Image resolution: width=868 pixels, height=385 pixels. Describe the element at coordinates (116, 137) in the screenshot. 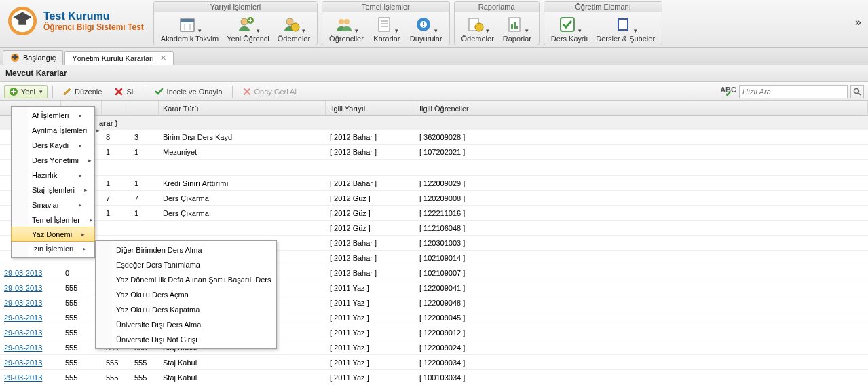

I see `cell: 8` at that location.